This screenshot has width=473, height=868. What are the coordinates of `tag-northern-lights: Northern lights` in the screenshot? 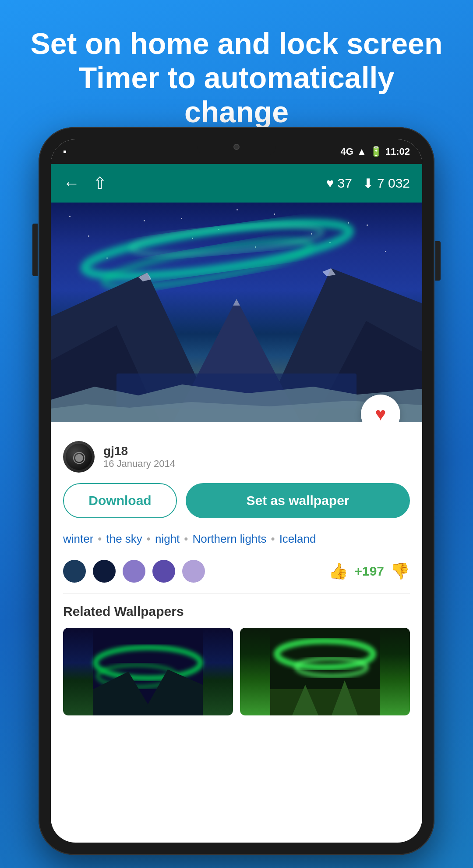 It's located at (229, 539).